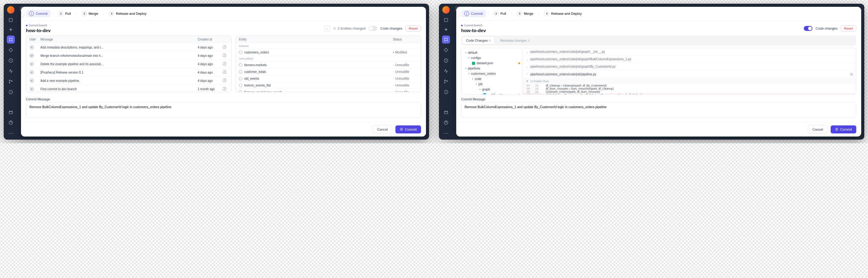  I want to click on col-user: User, so click(35, 39).